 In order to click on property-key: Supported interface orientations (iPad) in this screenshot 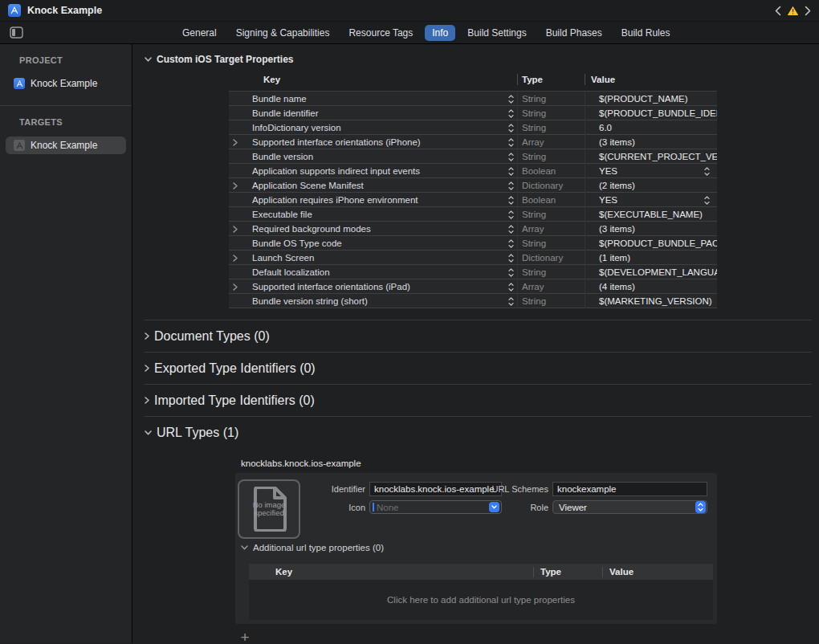, I will do `click(373, 287)`.